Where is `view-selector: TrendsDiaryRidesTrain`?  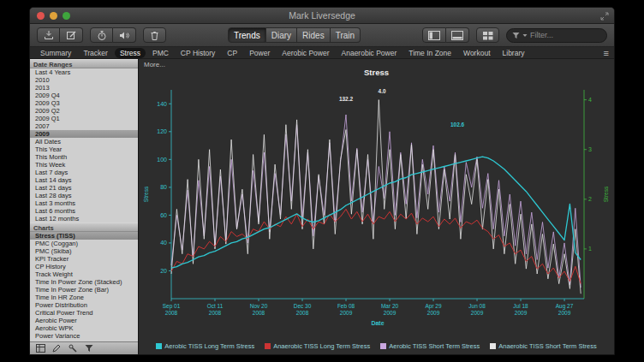
view-selector: TrendsDiaryRidesTrain is located at coordinates (295, 35).